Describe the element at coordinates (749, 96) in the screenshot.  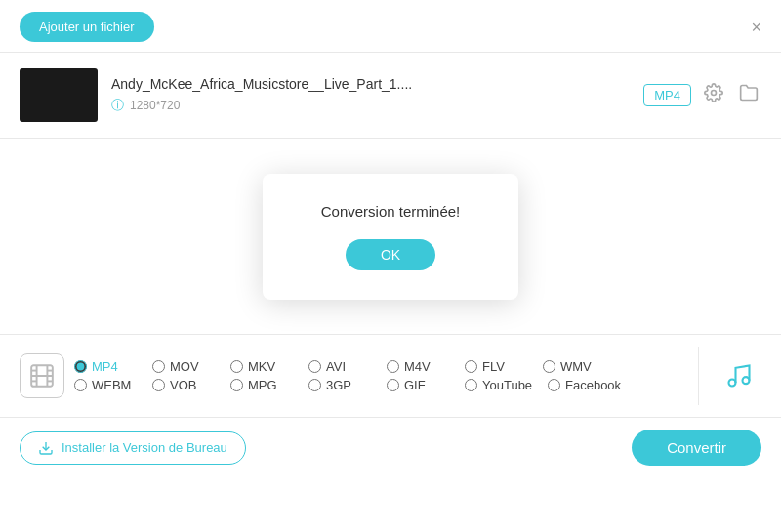
I see `folder-button` at that location.